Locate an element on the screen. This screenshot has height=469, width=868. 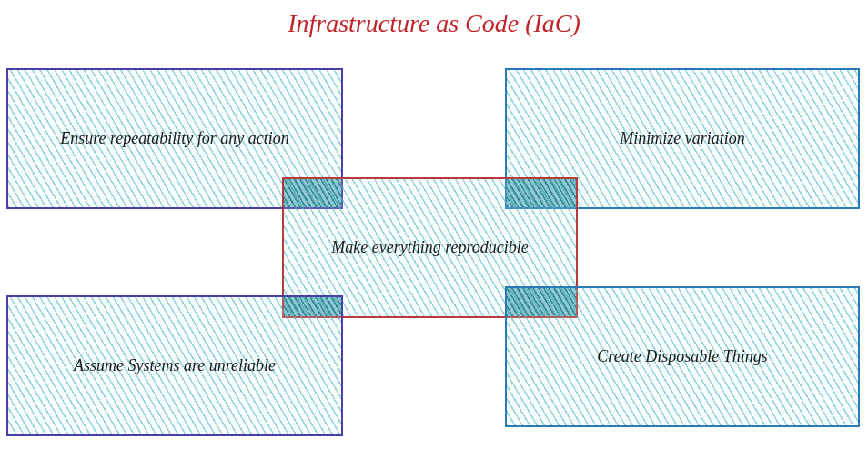
box-label: Minimize variation is located at coordinates (682, 138).